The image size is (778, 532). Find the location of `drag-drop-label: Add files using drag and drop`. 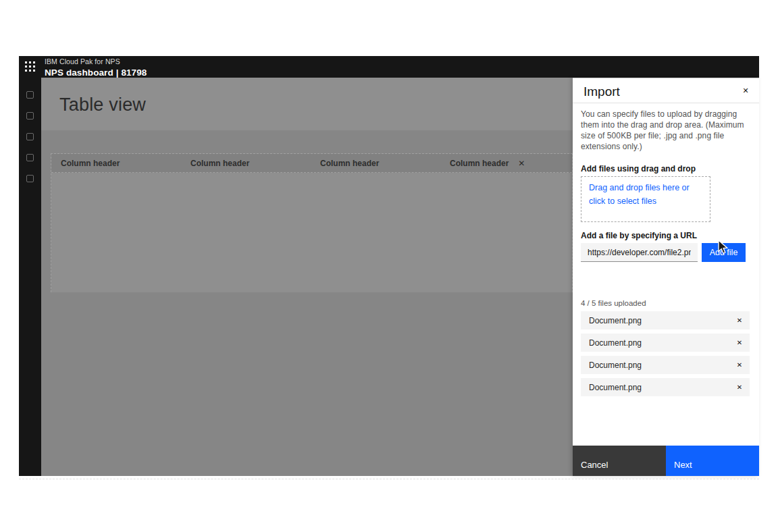

drag-drop-label: Add files using drag and drop is located at coordinates (665, 169).